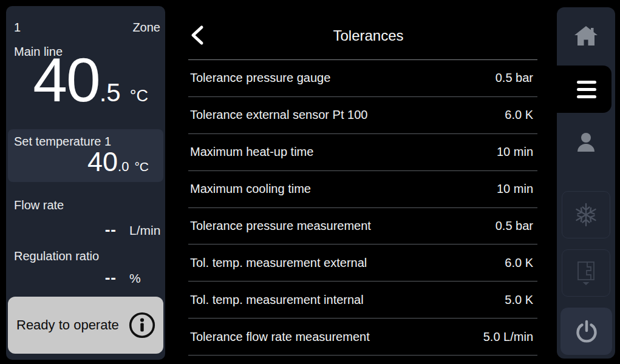  I want to click on tolerance-row: Maximum heat-up time 10 min, so click(363, 153).